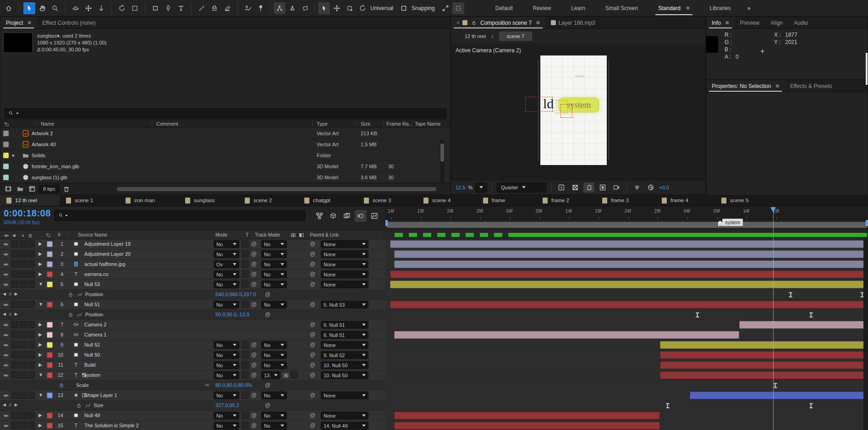 The width and height of the screenshot is (868, 430). I want to click on layer-name: Adjustment Layer 19, so click(107, 244).